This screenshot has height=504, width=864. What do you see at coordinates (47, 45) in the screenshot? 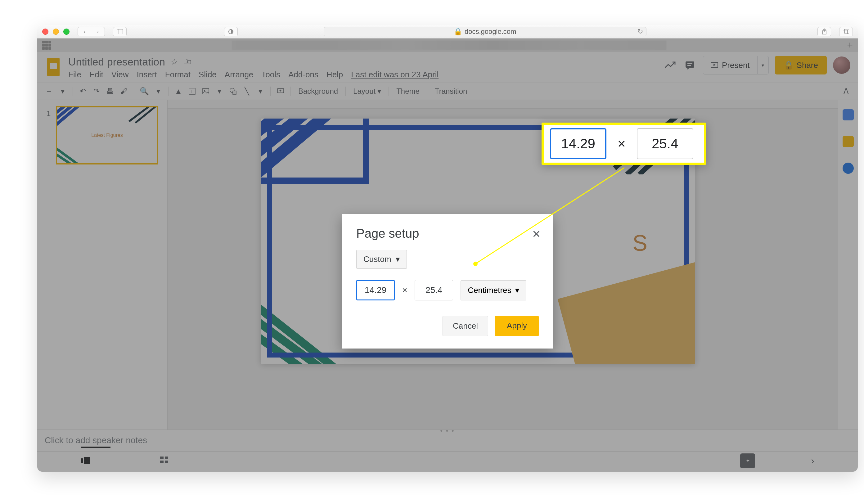
I see `apps-grid-icon` at bounding box center [47, 45].